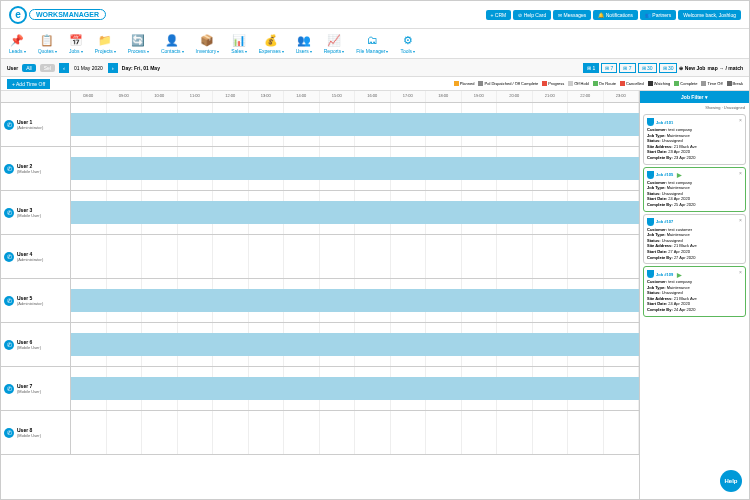  I want to click on menu-tools: ⚙Tools ▾, so click(408, 44).